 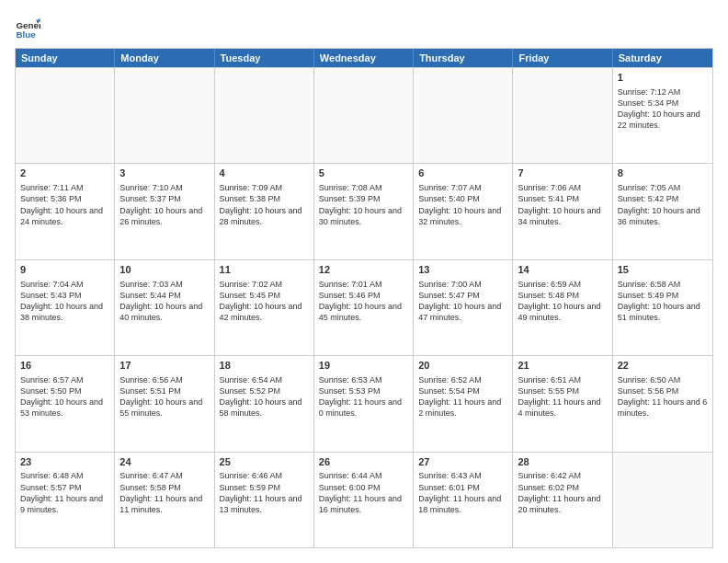 What do you see at coordinates (65, 403) in the screenshot?
I see `cal-cell: 16Sunrise: 6:57 AM Sunset: 5:50 PM Dayli…` at bounding box center [65, 403].